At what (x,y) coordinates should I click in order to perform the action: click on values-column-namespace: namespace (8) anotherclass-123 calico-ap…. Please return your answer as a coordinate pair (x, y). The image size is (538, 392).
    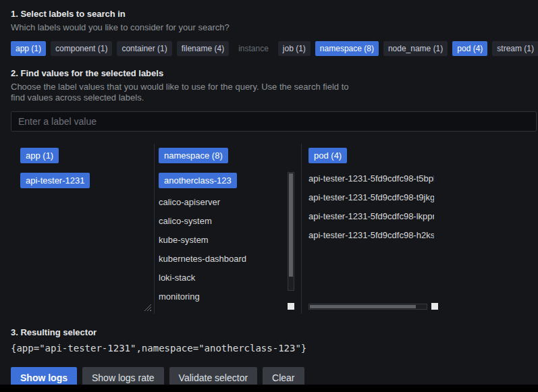
    Looking at the image, I should click on (228, 229).